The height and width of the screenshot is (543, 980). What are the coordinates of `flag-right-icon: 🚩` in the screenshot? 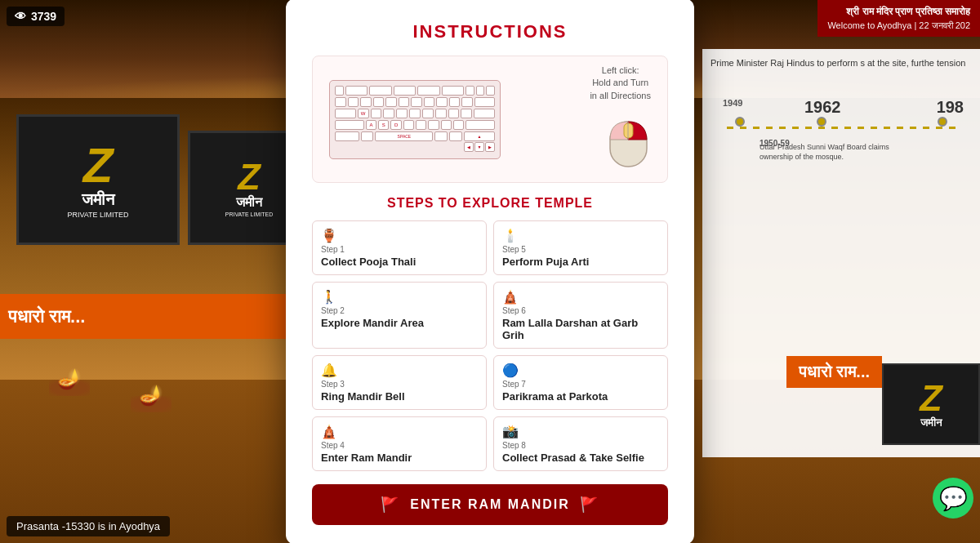 It's located at (590, 505).